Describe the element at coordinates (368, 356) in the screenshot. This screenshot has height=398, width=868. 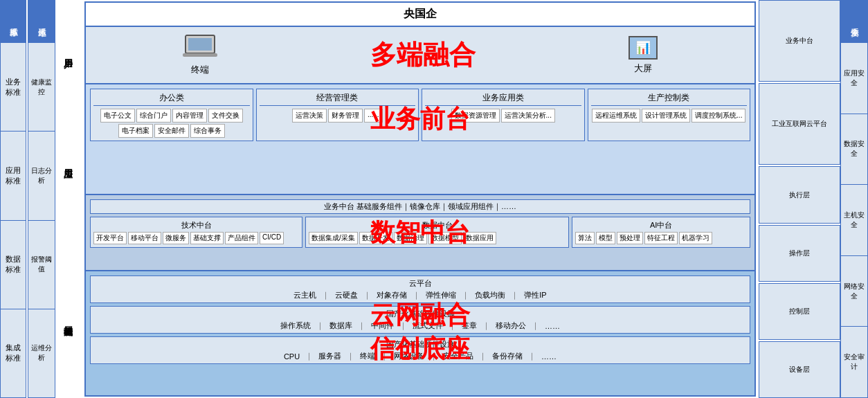
I see `hw-item-3: 终端` at that location.